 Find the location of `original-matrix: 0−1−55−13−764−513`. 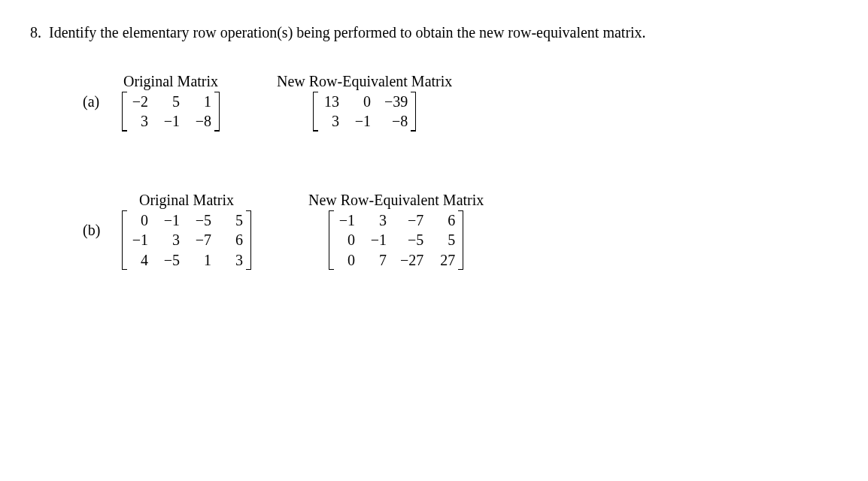

original-matrix: 0−1−55−13−764−513 is located at coordinates (187, 240).